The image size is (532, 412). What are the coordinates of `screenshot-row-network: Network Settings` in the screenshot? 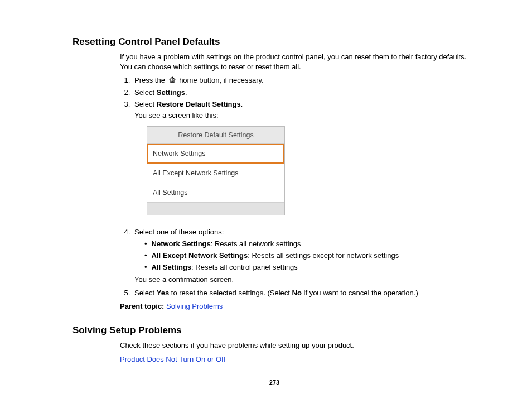 It's located at (216, 154).